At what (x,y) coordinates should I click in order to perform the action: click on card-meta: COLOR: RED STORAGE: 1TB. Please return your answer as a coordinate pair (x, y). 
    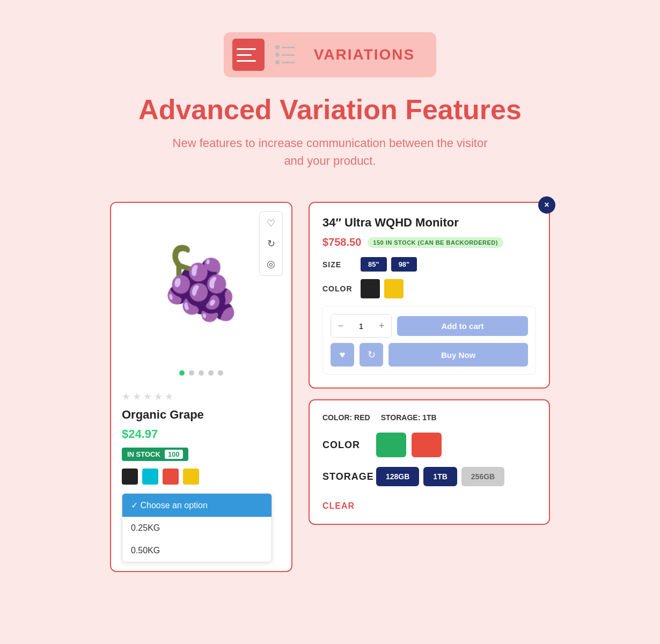
    Looking at the image, I should click on (429, 418).